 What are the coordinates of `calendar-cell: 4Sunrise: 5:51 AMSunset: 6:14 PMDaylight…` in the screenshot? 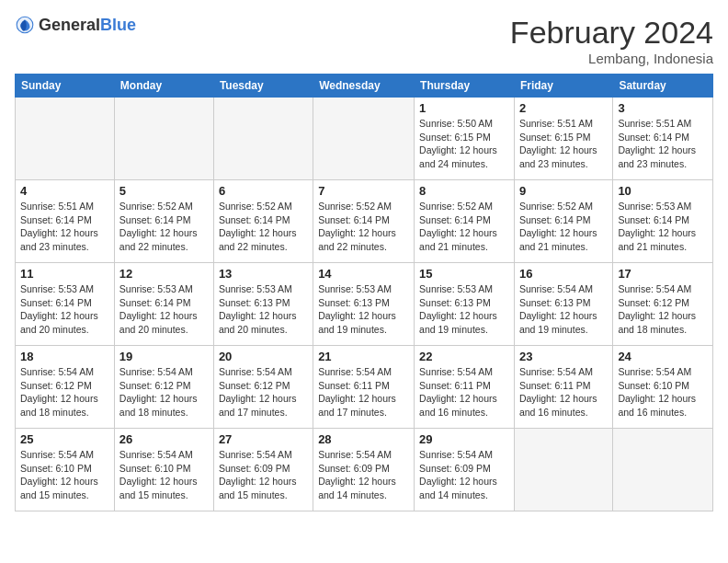 It's located at (65, 222).